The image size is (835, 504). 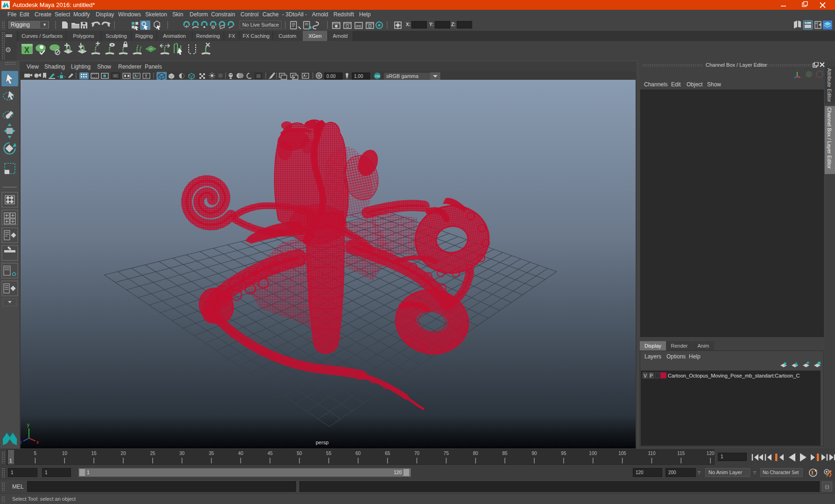 I want to click on svg-text: y, so click(x=28, y=425).